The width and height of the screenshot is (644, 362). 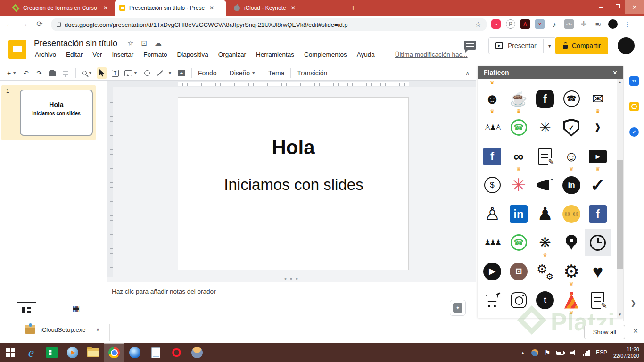 What do you see at coordinates (598, 300) in the screenshot?
I see `note-edit-icon` at bounding box center [598, 300].